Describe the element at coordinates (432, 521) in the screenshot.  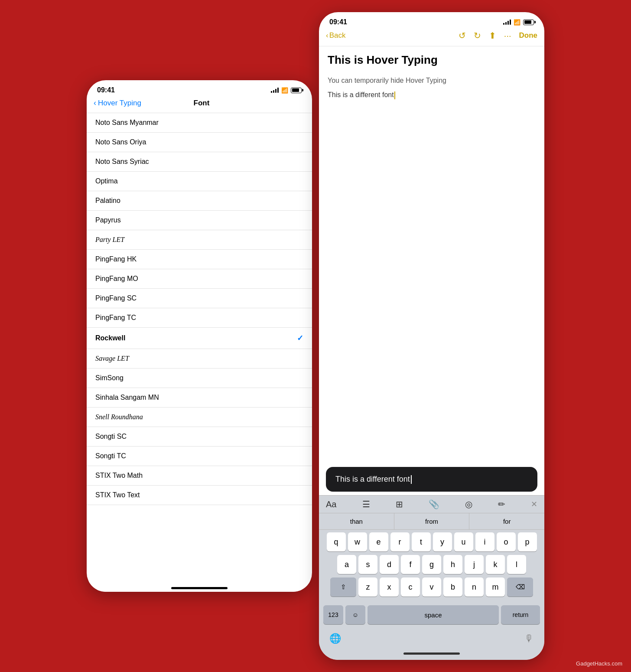
I see `suggestion-from: from` at that location.